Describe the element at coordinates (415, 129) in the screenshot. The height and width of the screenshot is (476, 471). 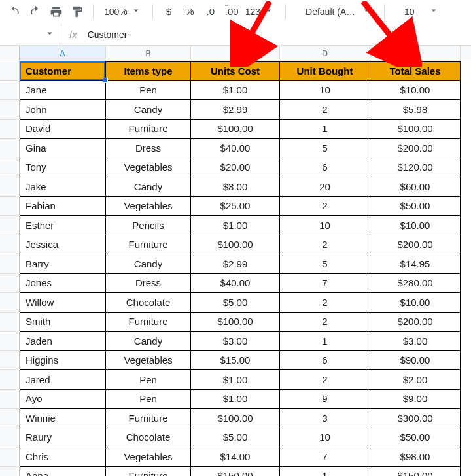
I see `cell-total-sales: $100.00` at that location.